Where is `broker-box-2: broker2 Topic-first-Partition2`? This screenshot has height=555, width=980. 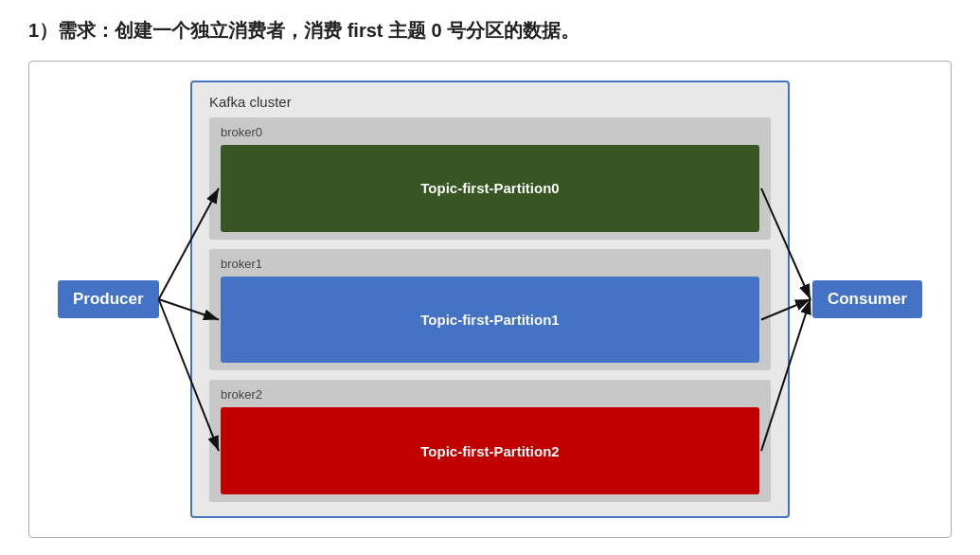 broker-box-2: broker2 Topic-first-Partition2 is located at coordinates (490, 441).